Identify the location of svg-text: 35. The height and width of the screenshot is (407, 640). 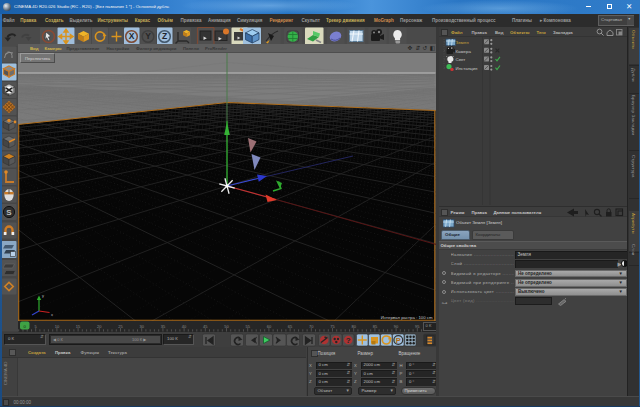
(162, 326).